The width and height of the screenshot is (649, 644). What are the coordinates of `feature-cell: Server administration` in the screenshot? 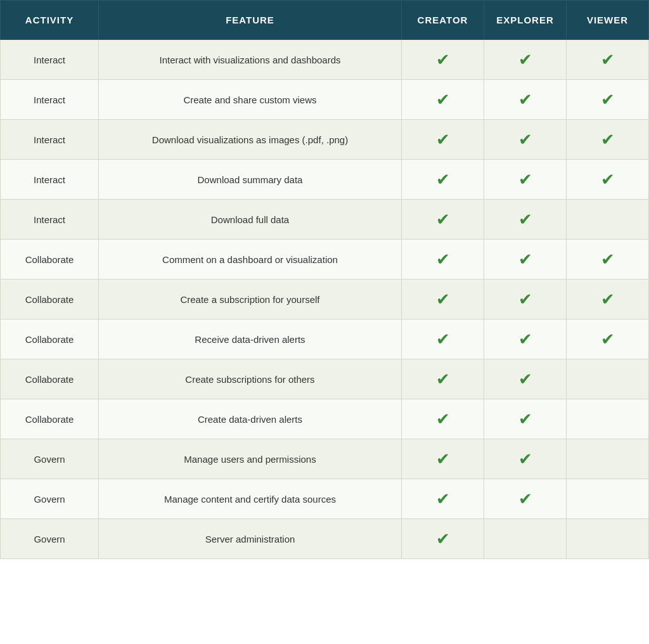 It's located at (250, 539).